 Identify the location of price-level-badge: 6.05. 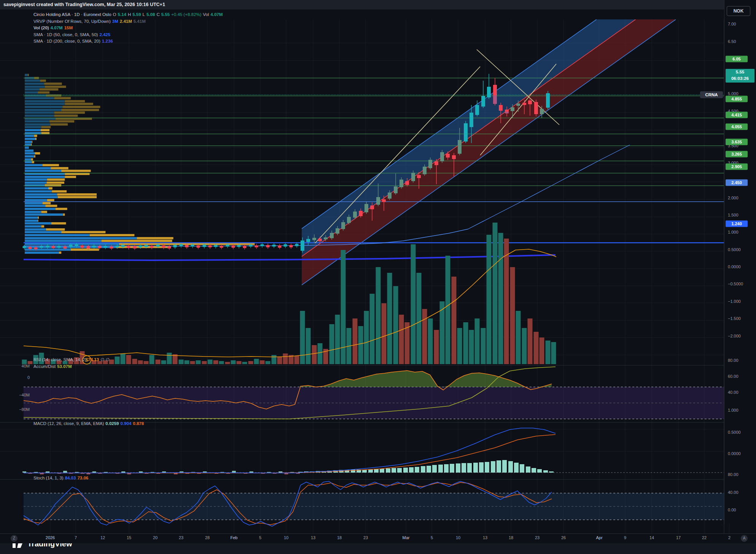
(737, 59).